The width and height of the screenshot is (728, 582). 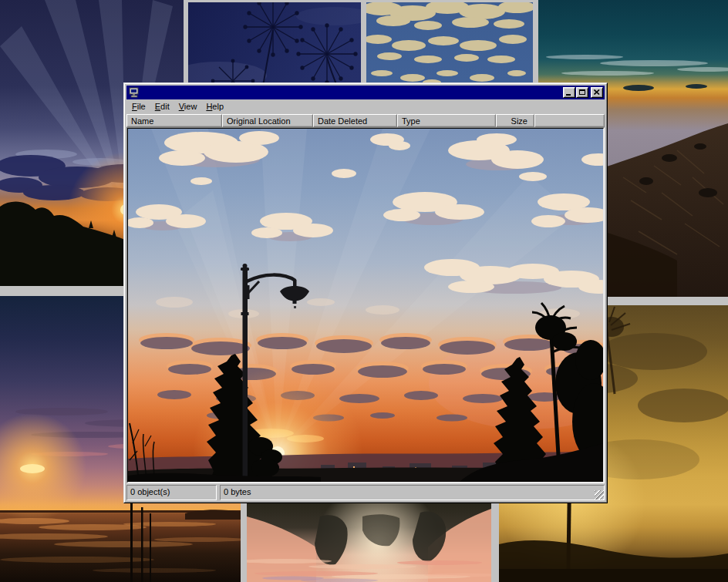 I want to click on menu-view: View, so click(x=188, y=106).